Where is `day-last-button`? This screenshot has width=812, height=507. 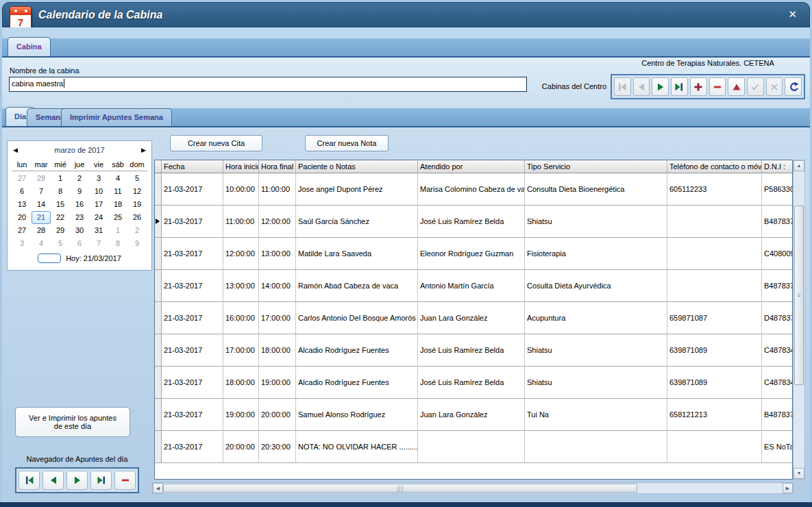 day-last-button is located at coordinates (101, 480).